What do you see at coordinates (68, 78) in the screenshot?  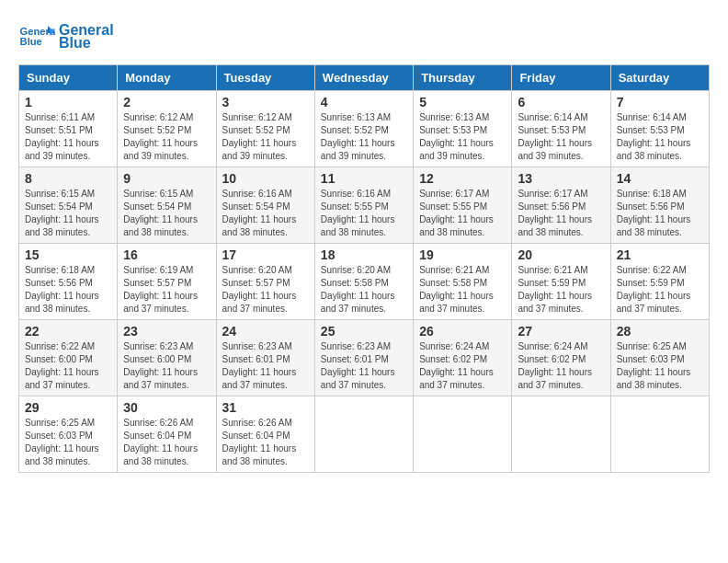 I see `weekday-header: Sunday` at bounding box center [68, 78].